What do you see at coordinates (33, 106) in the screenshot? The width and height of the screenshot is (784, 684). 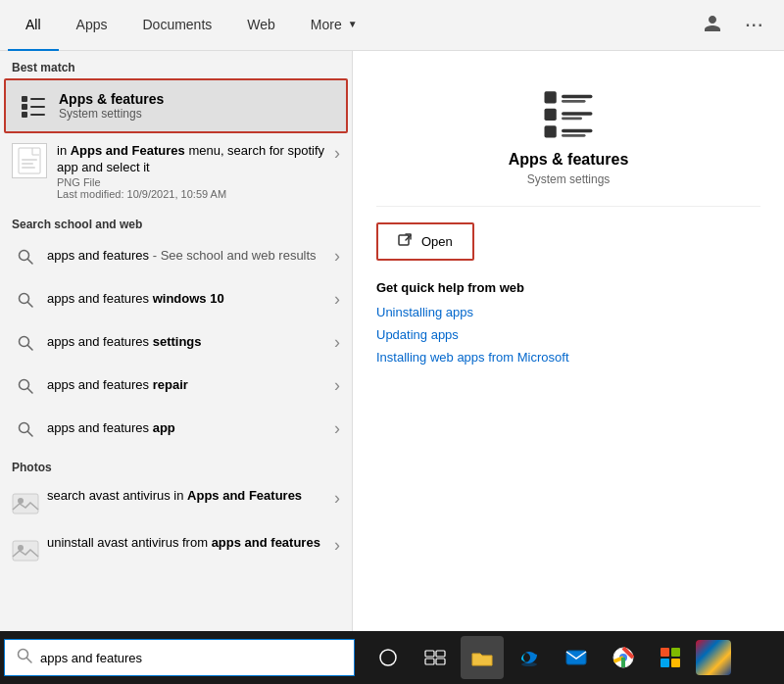 I see `apps-features-icon` at bounding box center [33, 106].